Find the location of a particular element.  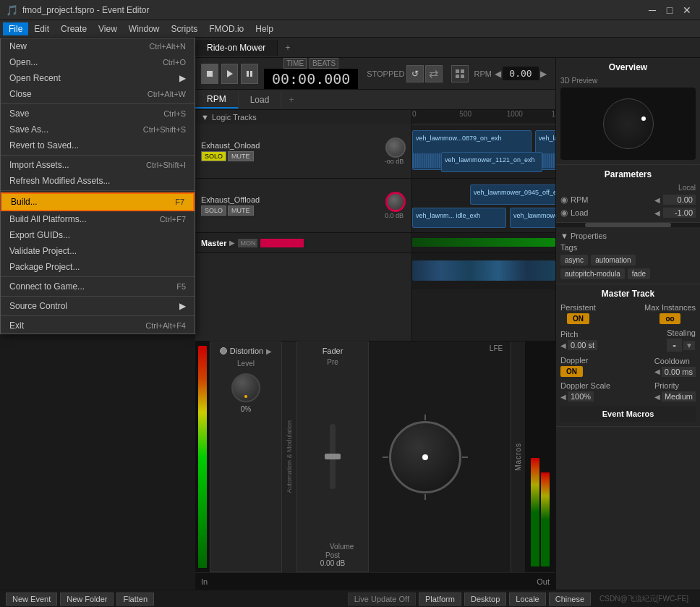

clip-offload-3: veh_lawnm... idle_exh is located at coordinates (459, 218).